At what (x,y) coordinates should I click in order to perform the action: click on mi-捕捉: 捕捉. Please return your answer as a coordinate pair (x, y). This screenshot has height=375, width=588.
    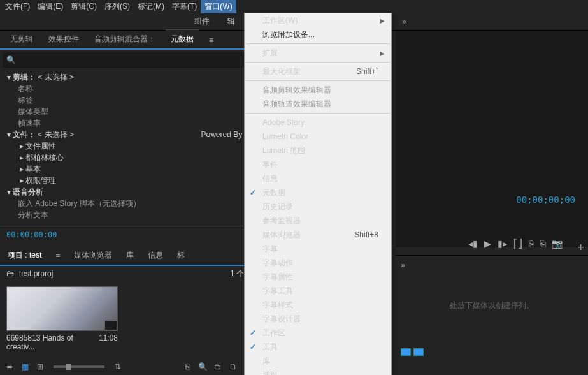
    Looking at the image, I should click on (318, 371).